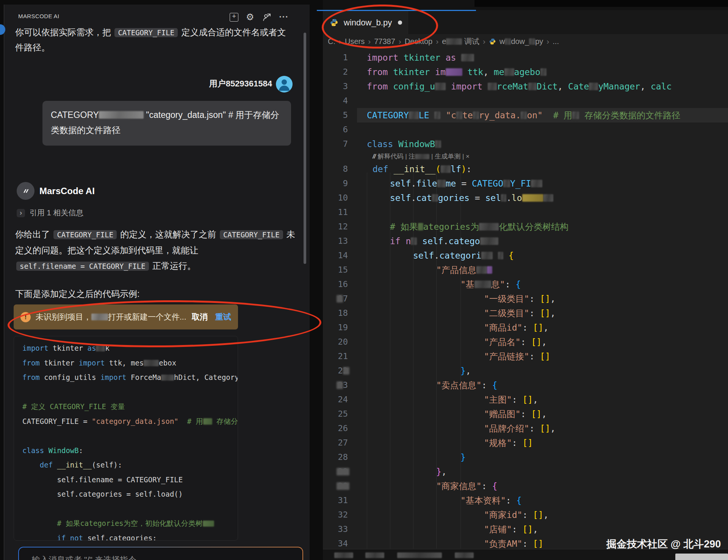  What do you see at coordinates (525, 256) in the screenshot?
I see `code-line-14: 14self.categori {` at bounding box center [525, 256].